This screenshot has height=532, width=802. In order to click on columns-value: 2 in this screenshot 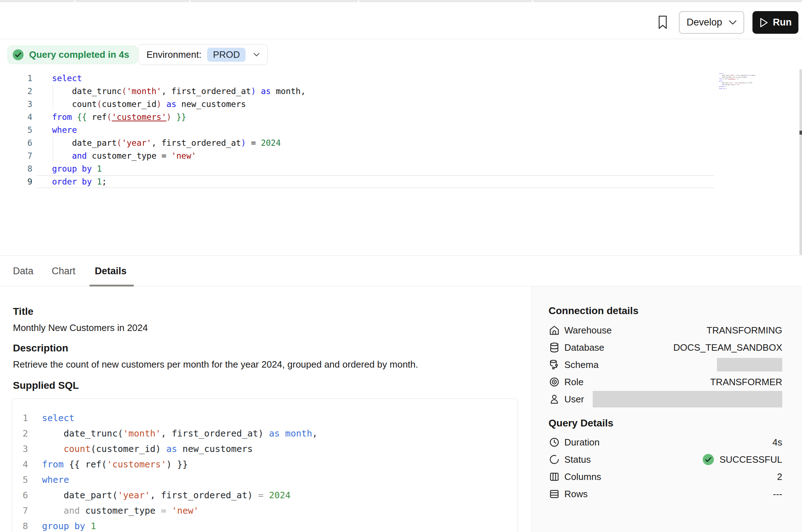, I will do `click(780, 477)`.